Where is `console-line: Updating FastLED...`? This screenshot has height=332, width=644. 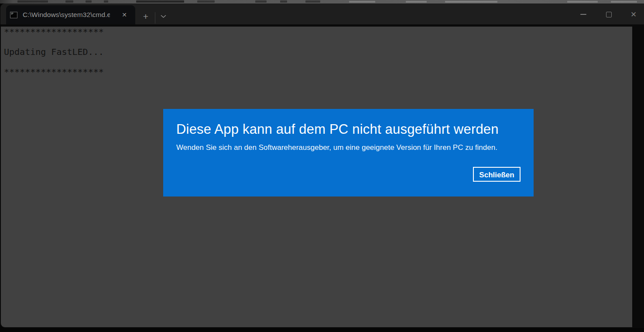 console-line: Updating FastLED... is located at coordinates (54, 52).